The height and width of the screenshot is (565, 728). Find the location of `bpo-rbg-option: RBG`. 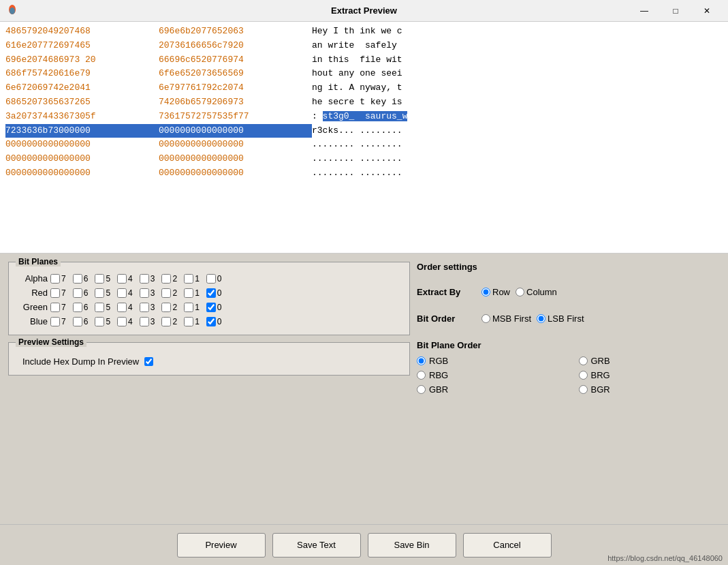

bpo-rbg-option: RBG is located at coordinates (488, 375).